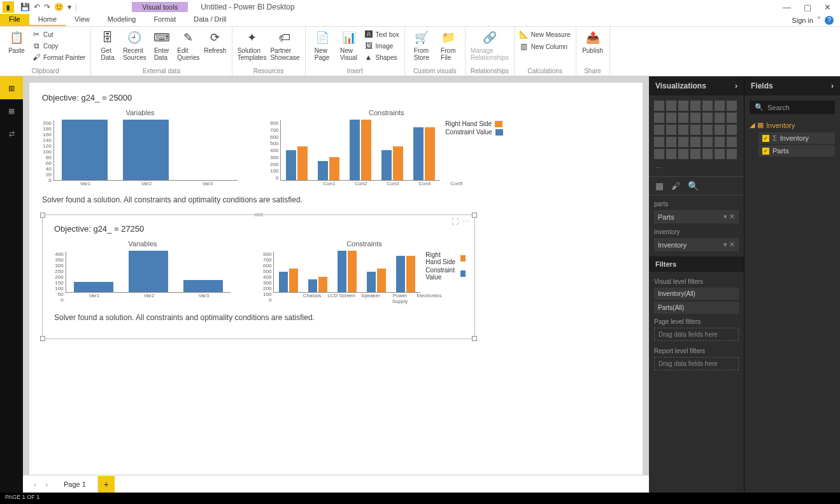 This screenshot has width=840, height=504. What do you see at coordinates (697, 244) in the screenshot?
I see `well-inventory-slot: Inventory▾ ✕` at bounding box center [697, 244].